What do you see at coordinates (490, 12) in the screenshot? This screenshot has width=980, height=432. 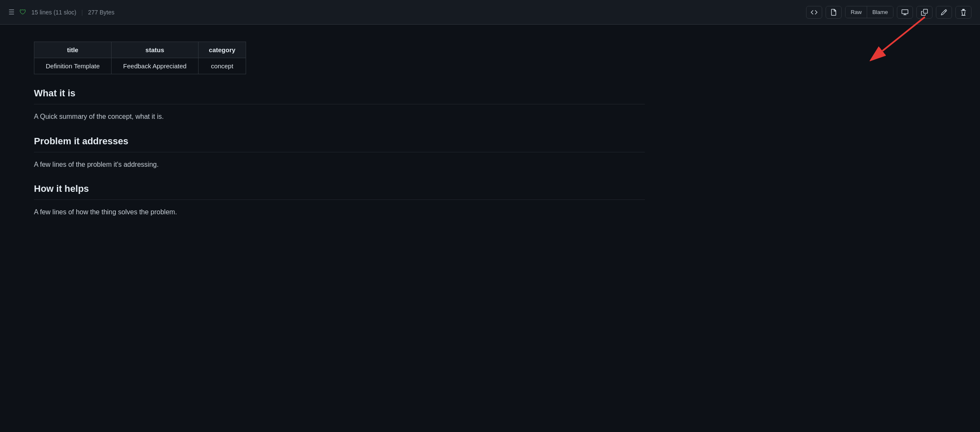 I see `toolbar-wrapper: ☰ 🛡 15 lines (11 sloc) | 277 Bytes Raw` at bounding box center [490, 12].